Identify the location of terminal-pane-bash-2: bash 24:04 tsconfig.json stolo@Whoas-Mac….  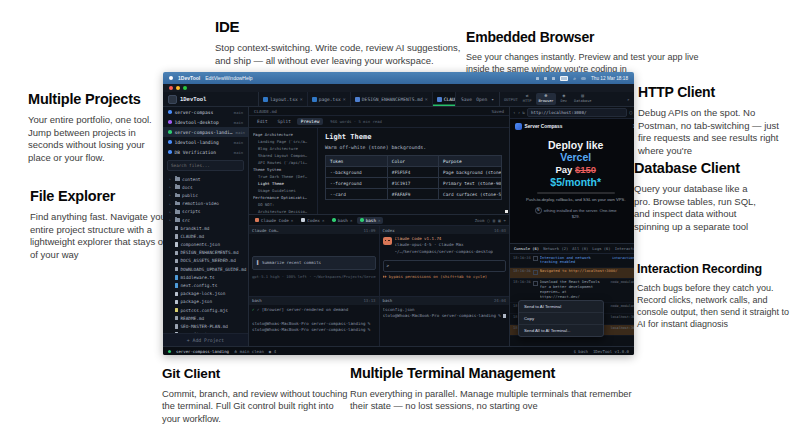
(445, 322).